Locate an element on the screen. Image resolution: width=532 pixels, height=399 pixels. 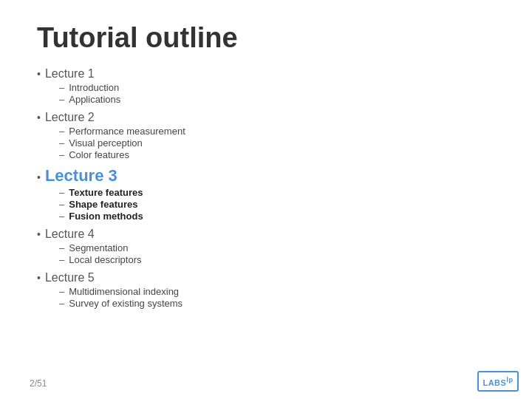
lecture-label-5: Lecture 5 is located at coordinates (69, 278).